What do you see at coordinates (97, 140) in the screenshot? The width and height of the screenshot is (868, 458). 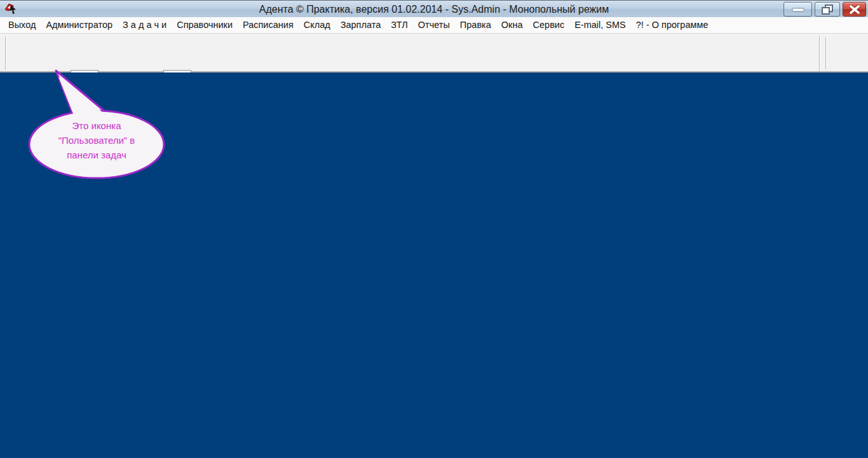 I see `callout-text: Это иконка "Пользователи" в панели задач` at bounding box center [97, 140].